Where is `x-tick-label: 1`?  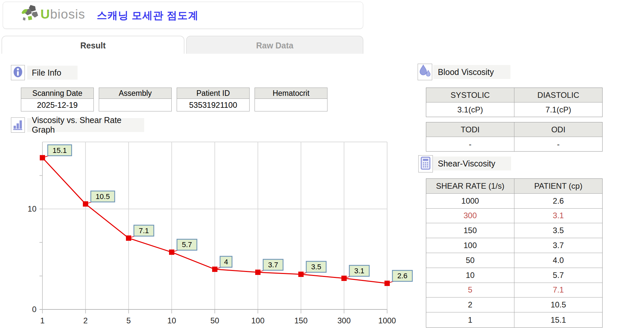
x-tick-label: 1 is located at coordinates (42, 320).